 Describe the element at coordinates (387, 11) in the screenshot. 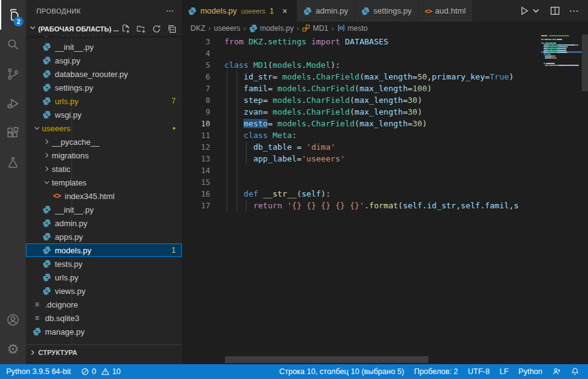

I see `tab-settings.py: settings.py` at that location.